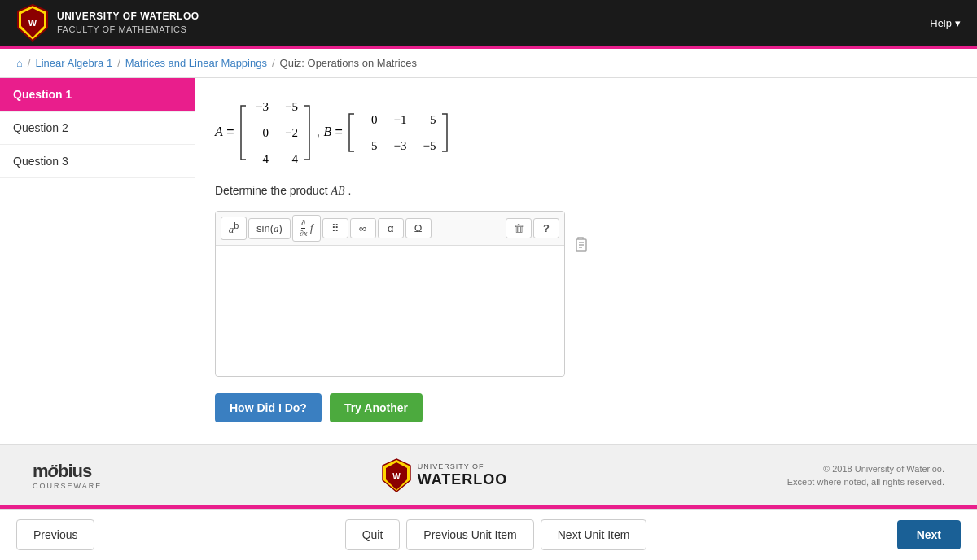  I want to click on uw-footer-text: UNIVERSITY OF WATERLOO, so click(462, 475).